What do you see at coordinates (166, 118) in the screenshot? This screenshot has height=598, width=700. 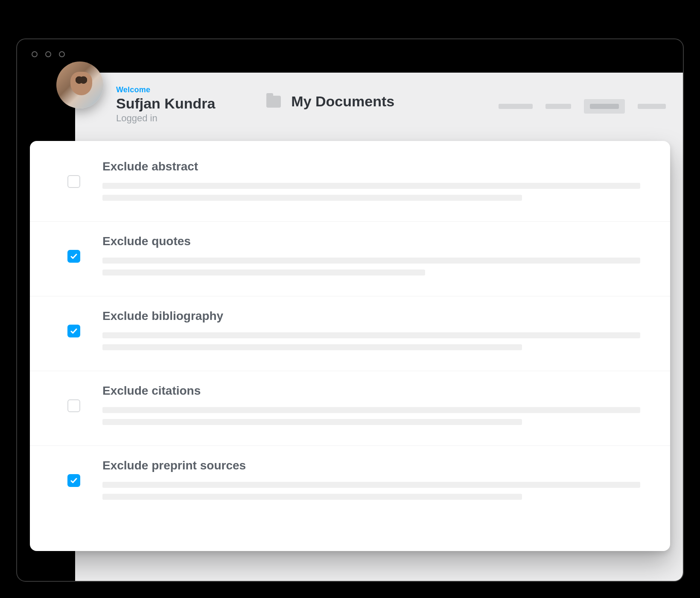 I see `login-status: Logged in` at bounding box center [166, 118].